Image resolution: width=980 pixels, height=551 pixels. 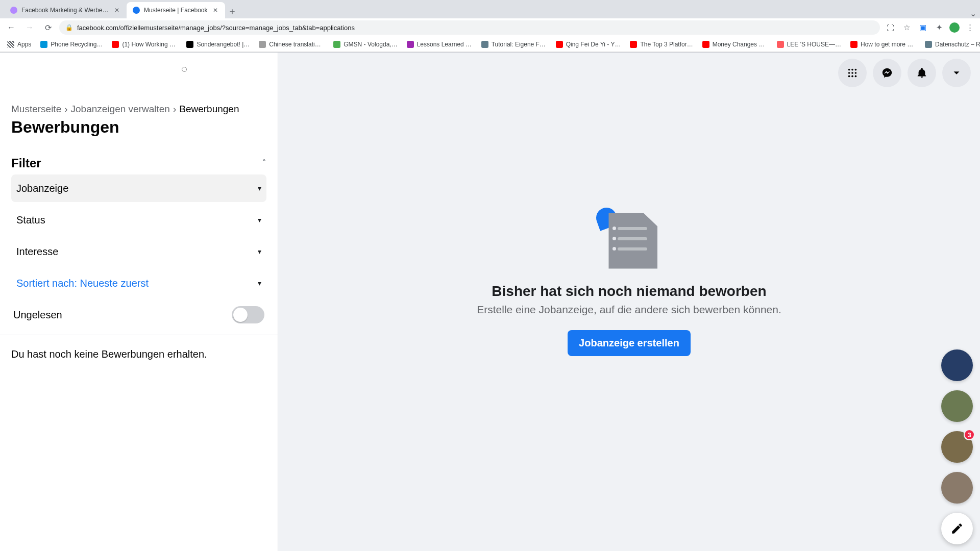 I want to click on breadcrumb: Musterseite › Jobanzeigen verwalten › Be…, so click(x=139, y=109).